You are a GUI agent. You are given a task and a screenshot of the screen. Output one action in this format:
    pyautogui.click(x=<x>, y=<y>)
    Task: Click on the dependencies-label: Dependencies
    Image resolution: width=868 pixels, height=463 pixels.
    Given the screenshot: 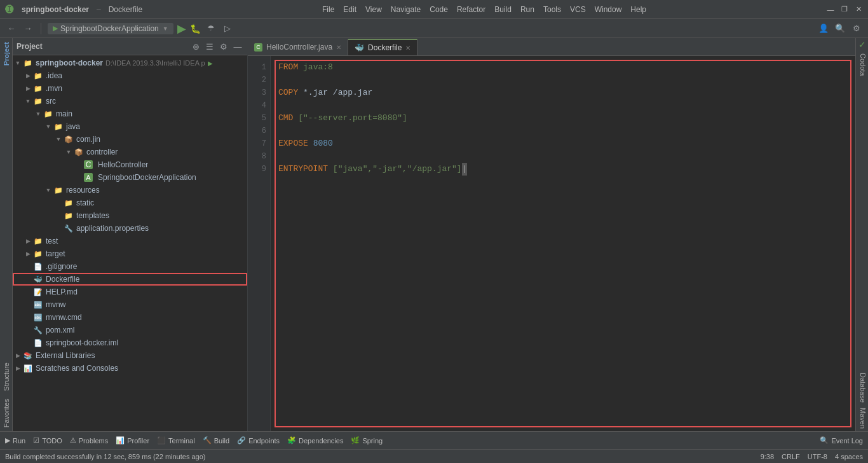 What is the action you would take?
    pyautogui.click(x=321, y=441)
    